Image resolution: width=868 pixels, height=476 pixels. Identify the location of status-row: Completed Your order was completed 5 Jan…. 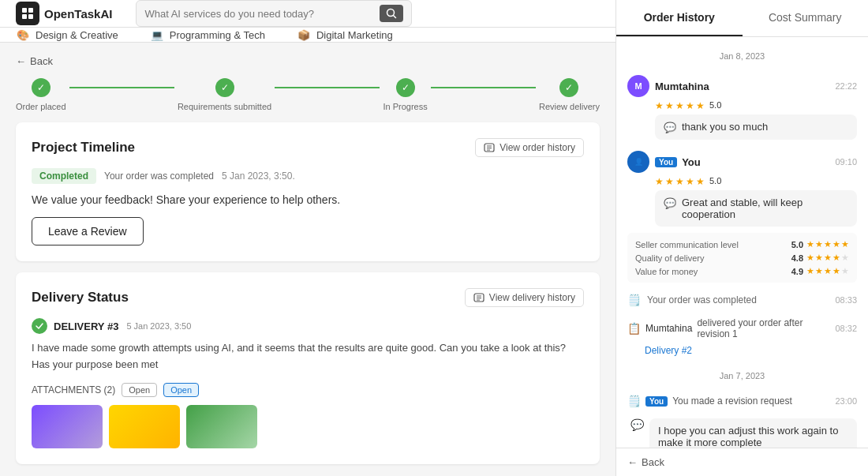
(308, 176).